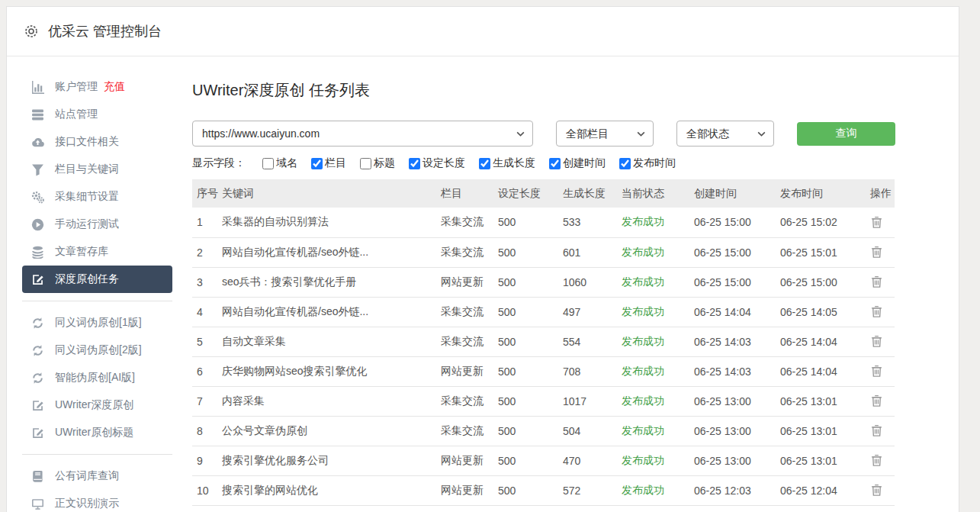  What do you see at coordinates (825, 194) in the screenshot?
I see `col-published: 发布时间` at bounding box center [825, 194].